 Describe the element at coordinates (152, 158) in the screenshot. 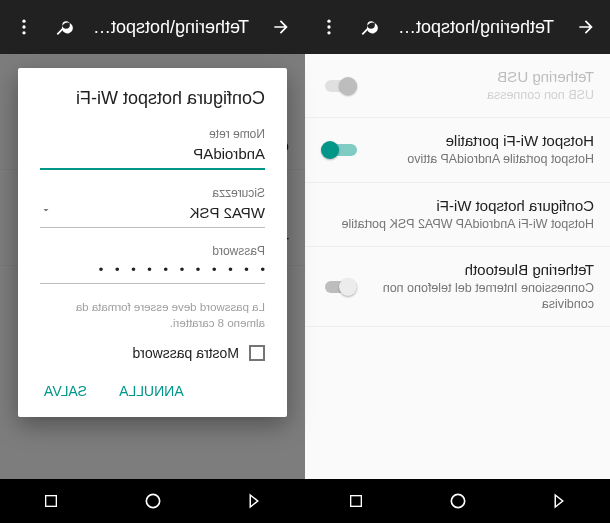

I see `field-value: AndroidAP` at that location.